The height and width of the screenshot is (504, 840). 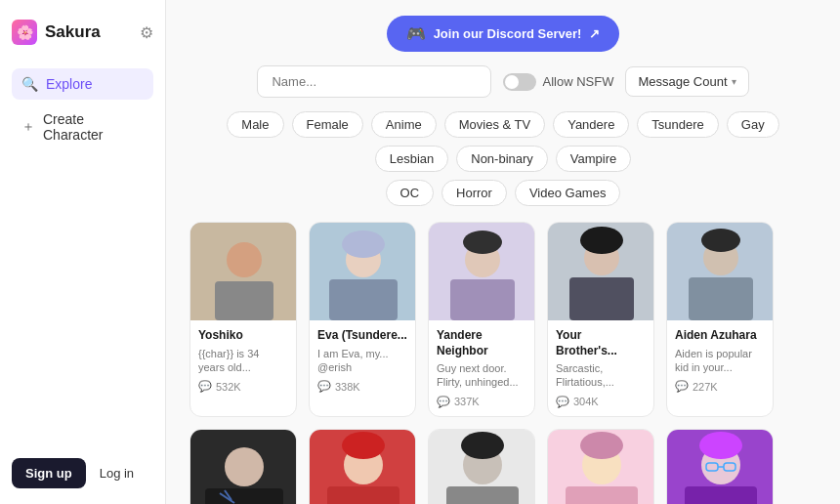 What do you see at coordinates (601, 344) in the screenshot?
I see `char-name-brother: Your Brother's...` at bounding box center [601, 344].